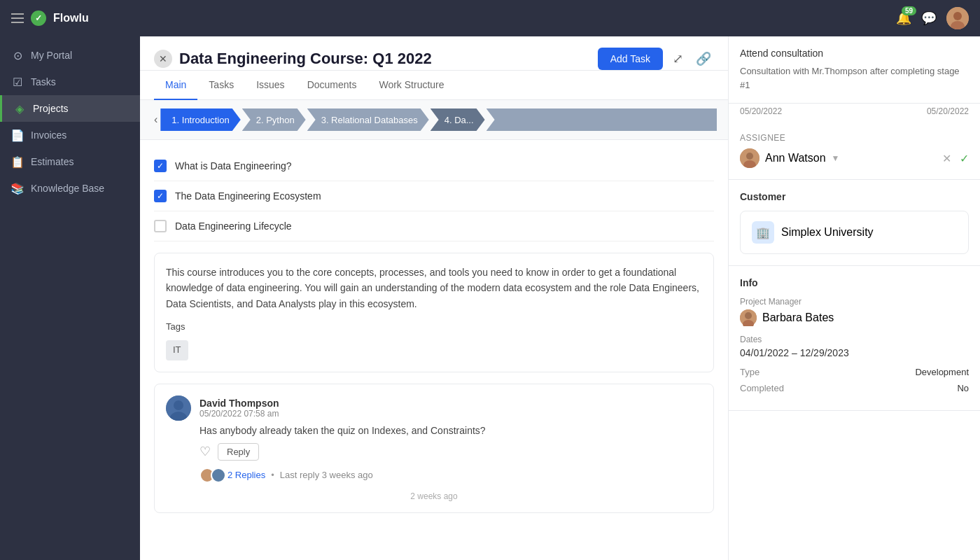  I want to click on manager-label: Project Manager, so click(854, 302).